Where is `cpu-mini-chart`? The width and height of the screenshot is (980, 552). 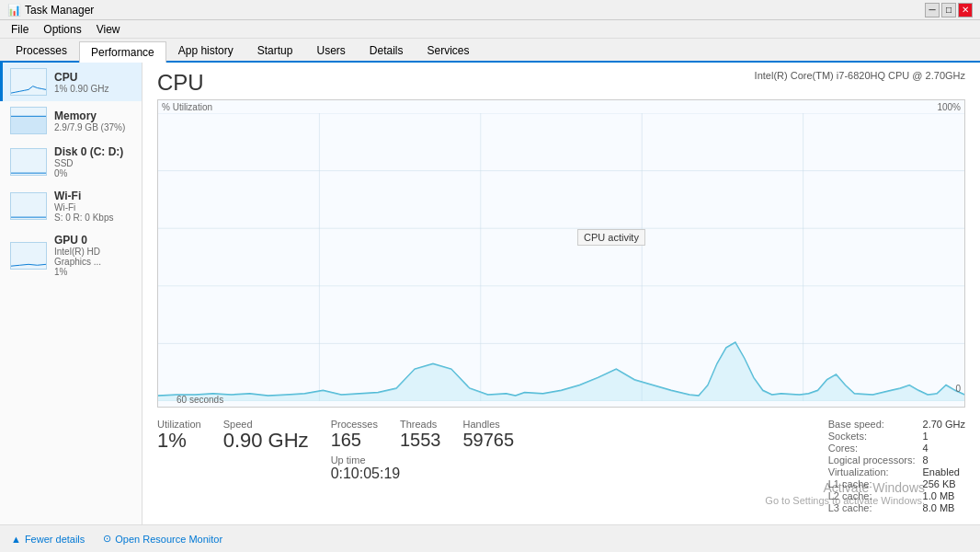 cpu-mini-chart is located at coordinates (28, 82).